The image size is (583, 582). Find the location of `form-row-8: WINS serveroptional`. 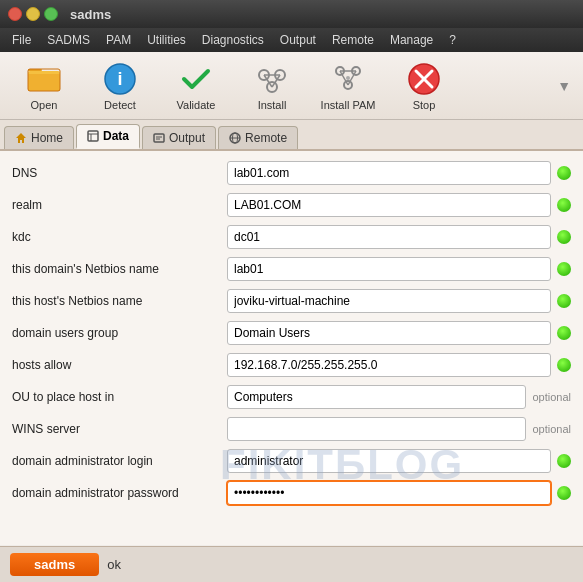

form-row-8: WINS serveroptional is located at coordinates (292, 429).